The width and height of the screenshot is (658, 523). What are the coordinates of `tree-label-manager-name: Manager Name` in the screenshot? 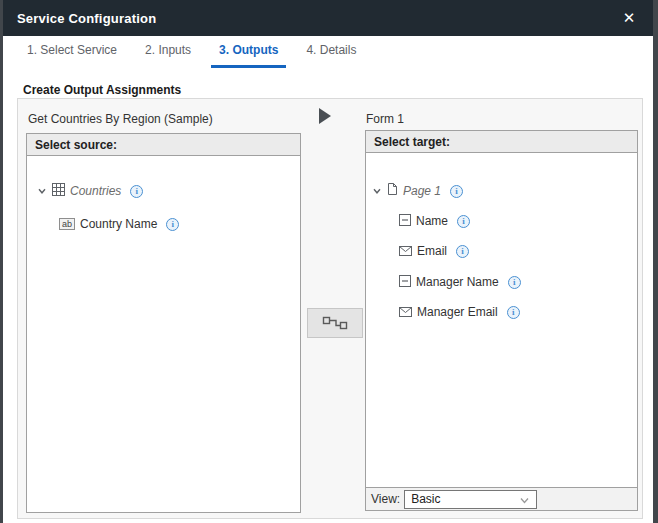 It's located at (458, 282).